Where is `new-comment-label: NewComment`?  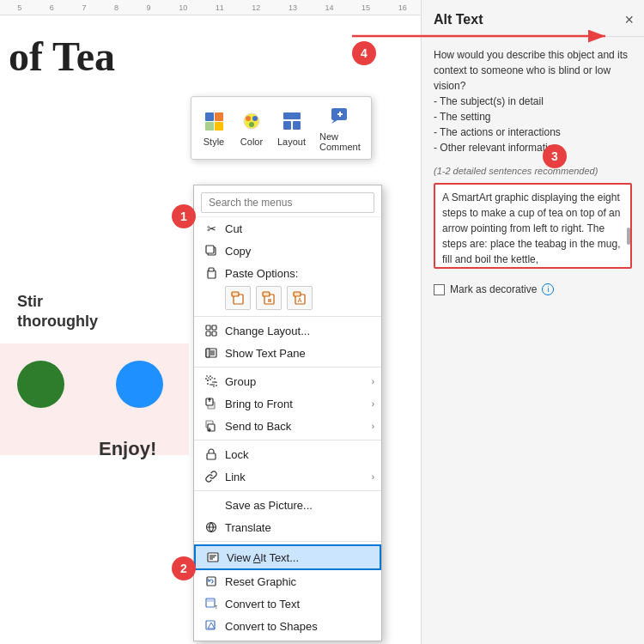
new-comment-label: NewComment is located at coordinates (340, 142).